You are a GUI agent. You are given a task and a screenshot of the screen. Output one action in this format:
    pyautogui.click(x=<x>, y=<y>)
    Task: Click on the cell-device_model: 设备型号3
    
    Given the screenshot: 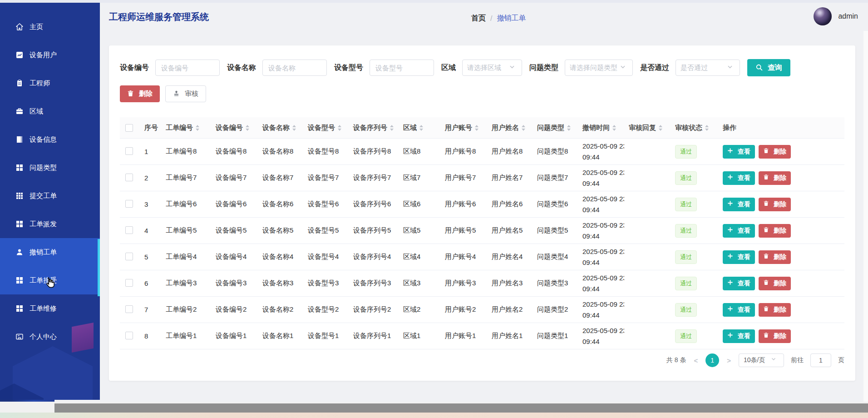 What is the action you would take?
    pyautogui.click(x=326, y=284)
    